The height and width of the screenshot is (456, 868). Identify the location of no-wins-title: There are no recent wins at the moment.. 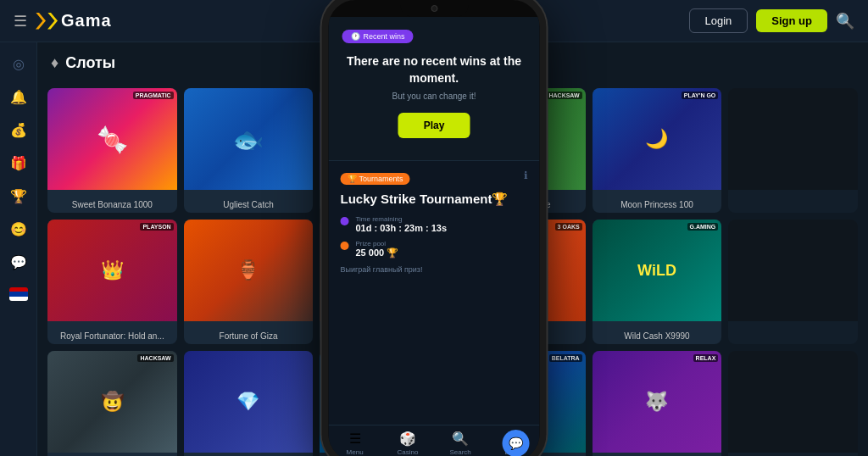
(434, 70).